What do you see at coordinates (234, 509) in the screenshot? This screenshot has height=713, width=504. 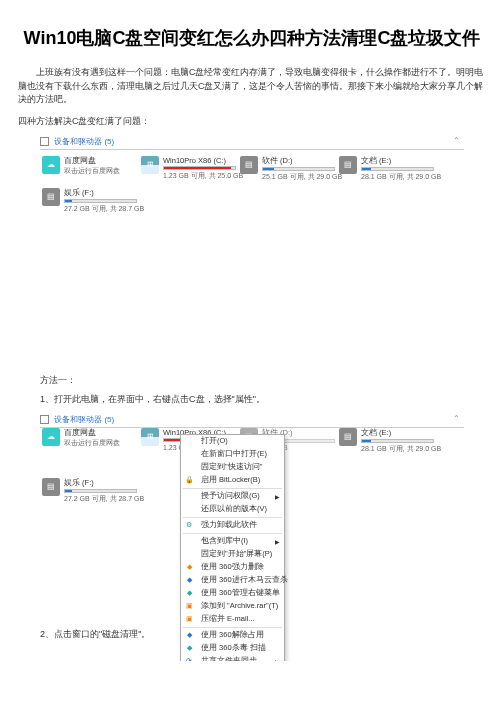 I see `menu-item-label: 还原以前的版本(V)` at bounding box center [234, 509].